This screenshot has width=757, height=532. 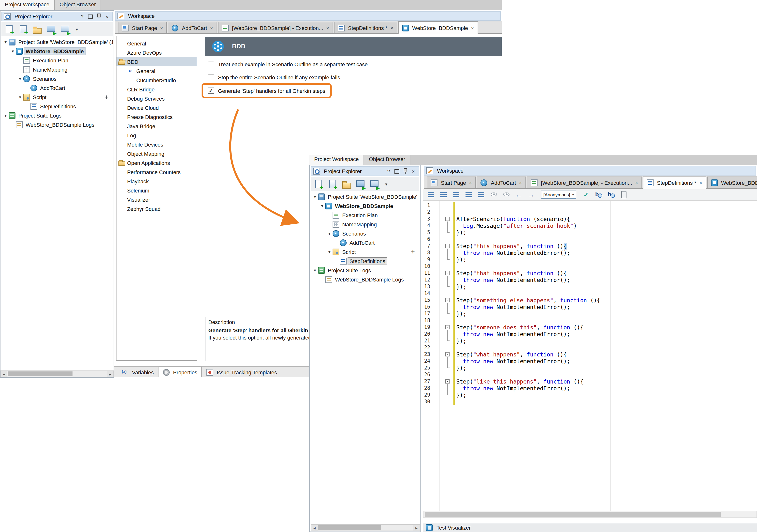 I want to click on checkbox-label: Treat each example in Scenario Outline a…, so click(x=293, y=64).